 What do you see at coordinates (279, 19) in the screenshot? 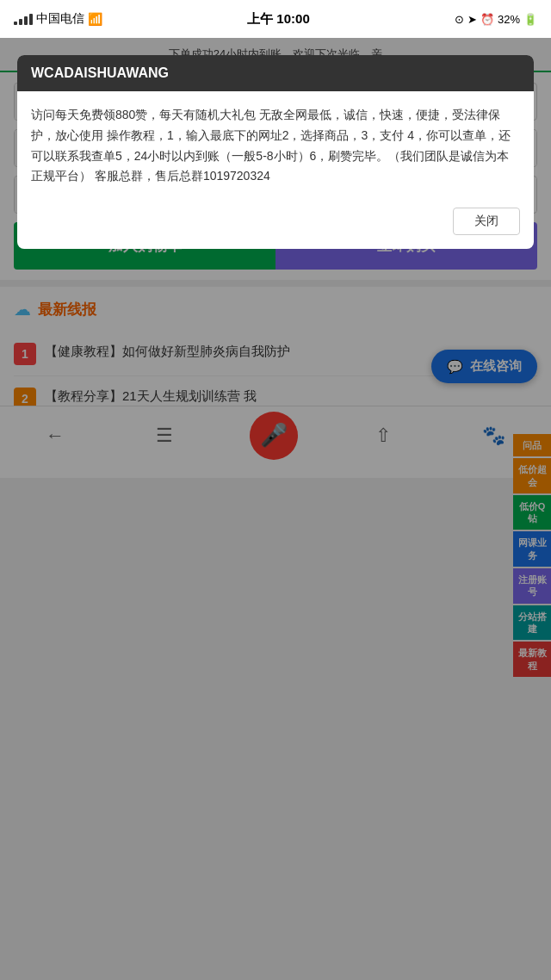
I see `status-time: 上午 10:00` at bounding box center [279, 19].